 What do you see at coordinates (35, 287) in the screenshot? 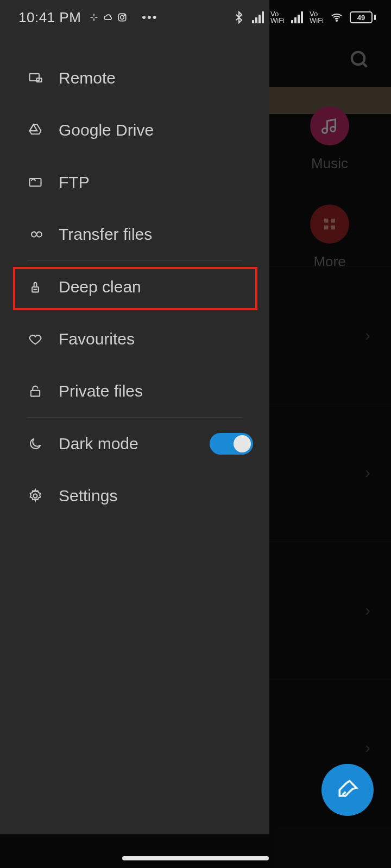
I see `broom-icon` at bounding box center [35, 287].